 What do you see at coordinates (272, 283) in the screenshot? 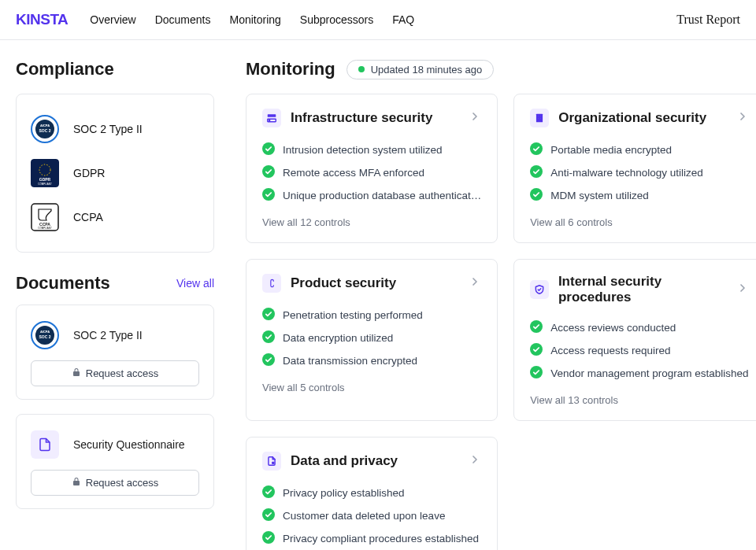
I see `product-icon` at bounding box center [272, 283].